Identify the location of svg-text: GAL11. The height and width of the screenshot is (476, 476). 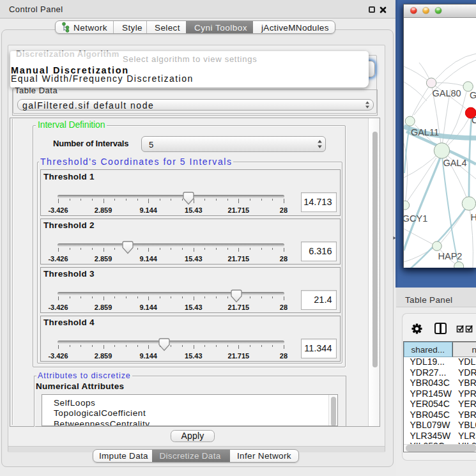
(425, 132).